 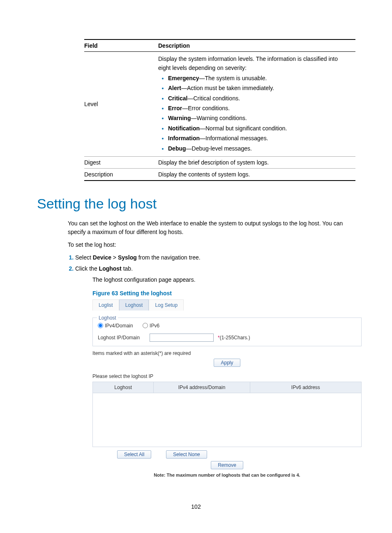 What do you see at coordinates (224, 280) in the screenshot?
I see `step-2-result: The loghost configuration page appears.` at bounding box center [224, 280].